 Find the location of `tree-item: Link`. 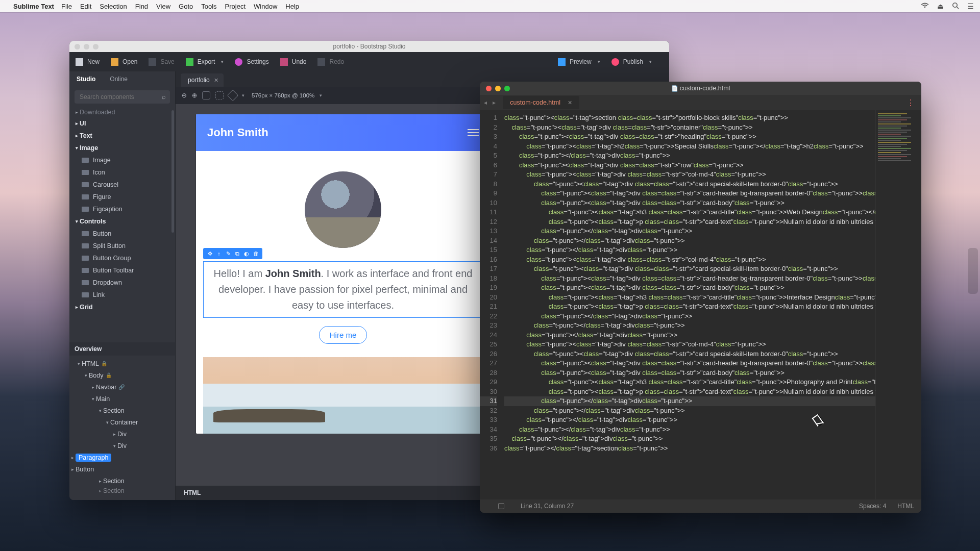

tree-item: Link is located at coordinates (122, 295).